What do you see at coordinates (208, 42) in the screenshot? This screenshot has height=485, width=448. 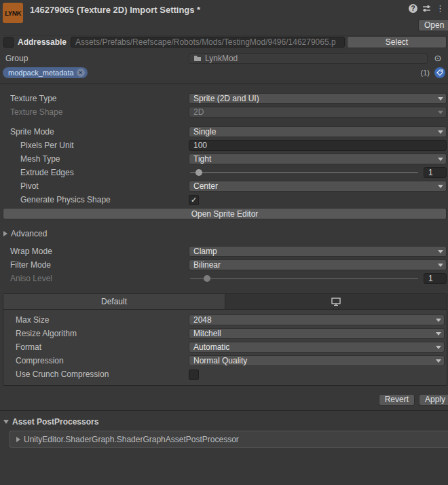 I see `addressable-path-field: Assets/Prefabs/Reefscape/Robots/Mods/Tes…` at bounding box center [208, 42].